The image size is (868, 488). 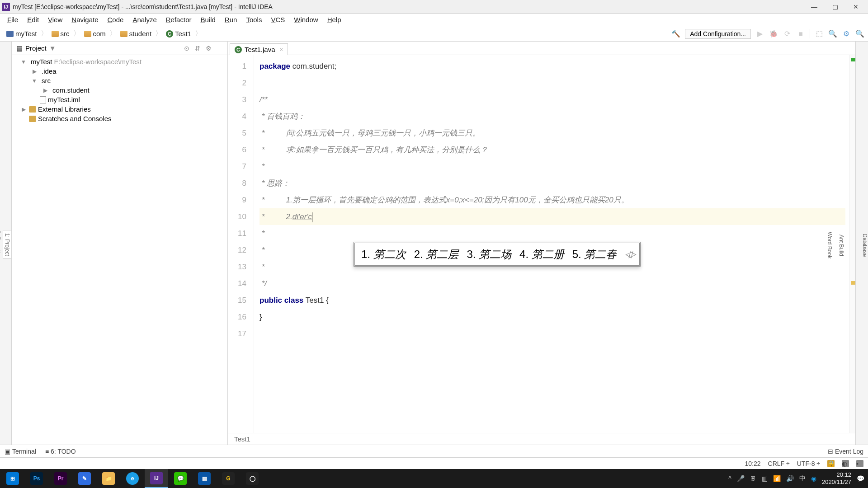 What do you see at coordinates (383, 254) in the screenshot?
I see `ime-candidate: 1. 第二次` at bounding box center [383, 254].